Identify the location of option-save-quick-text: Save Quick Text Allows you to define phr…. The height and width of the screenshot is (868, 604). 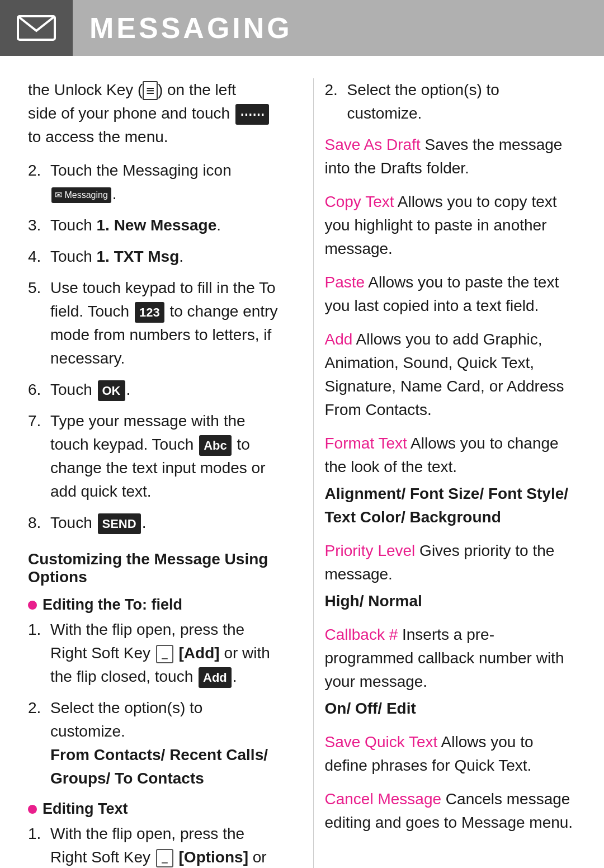
(451, 754).